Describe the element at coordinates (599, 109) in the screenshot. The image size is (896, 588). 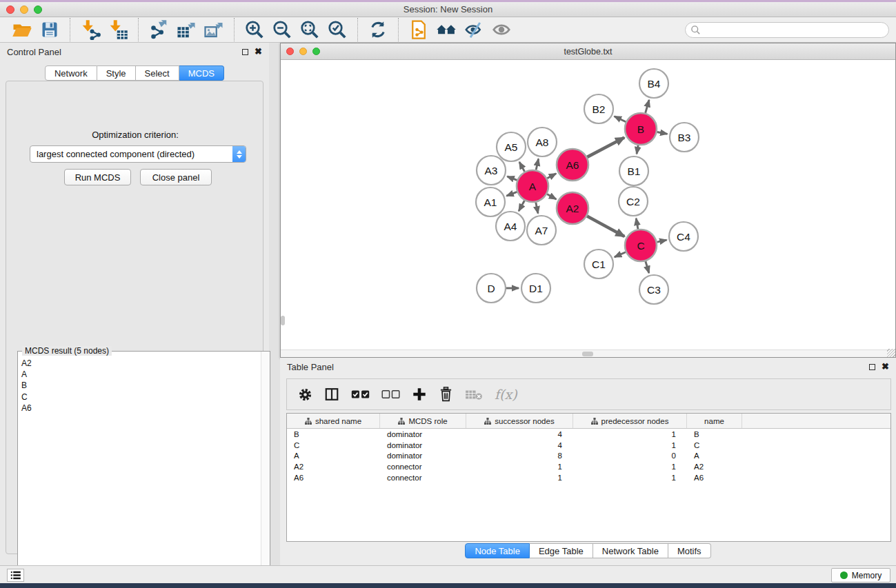
I see `graph-node-B2: B2` at that location.